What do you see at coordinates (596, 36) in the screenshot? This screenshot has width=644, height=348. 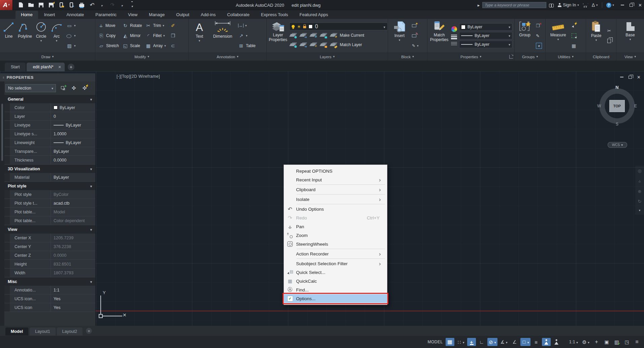 I see `paste-button: Paste` at bounding box center [596, 36].